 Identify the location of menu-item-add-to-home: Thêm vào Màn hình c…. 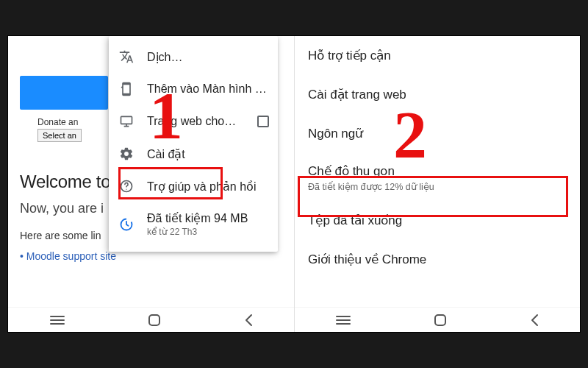
(193, 89).